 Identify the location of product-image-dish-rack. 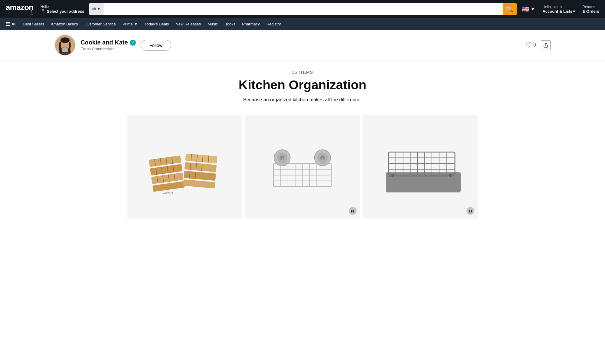
(420, 166).